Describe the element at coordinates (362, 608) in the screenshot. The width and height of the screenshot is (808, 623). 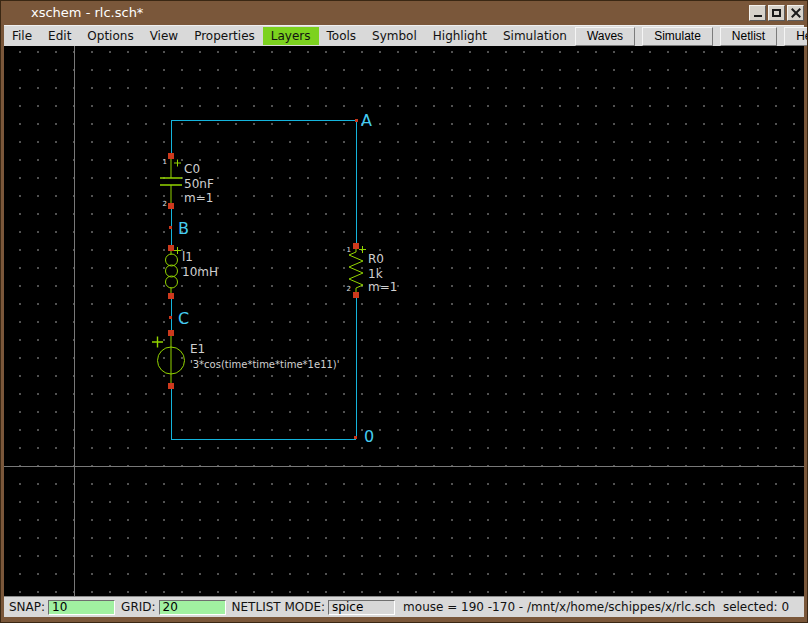
I see `netlist-mode-input` at that location.